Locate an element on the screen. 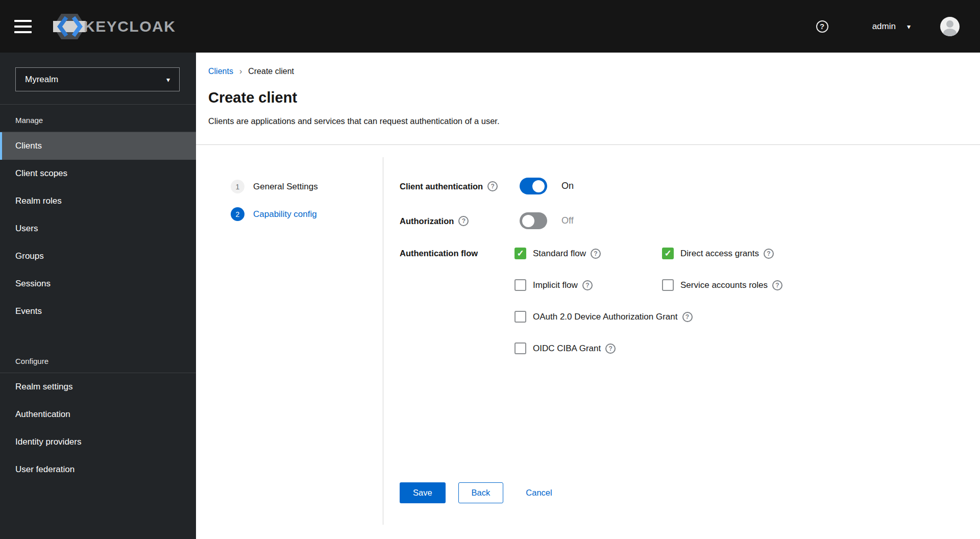 This screenshot has width=980, height=539. cancel-button: Cancel is located at coordinates (539, 493).